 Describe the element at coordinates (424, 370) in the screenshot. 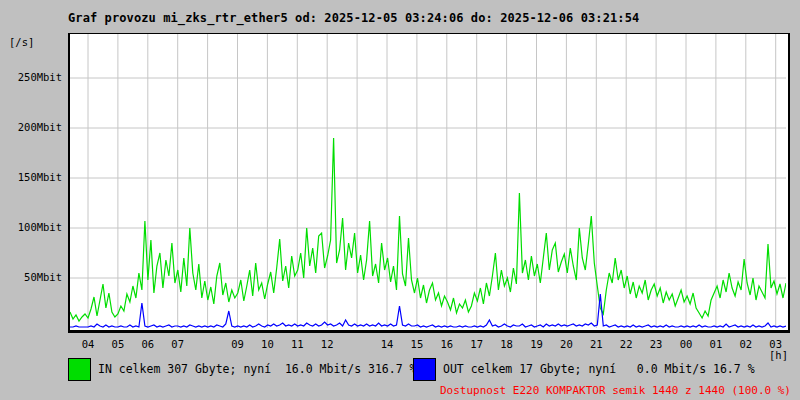

I see `legend-out-swatch` at that location.